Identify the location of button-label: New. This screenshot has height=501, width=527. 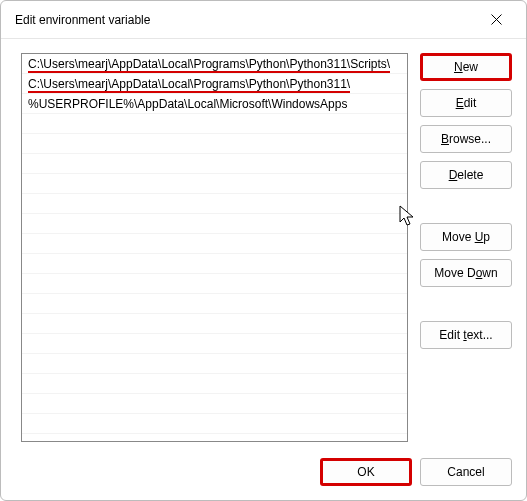
(466, 67).